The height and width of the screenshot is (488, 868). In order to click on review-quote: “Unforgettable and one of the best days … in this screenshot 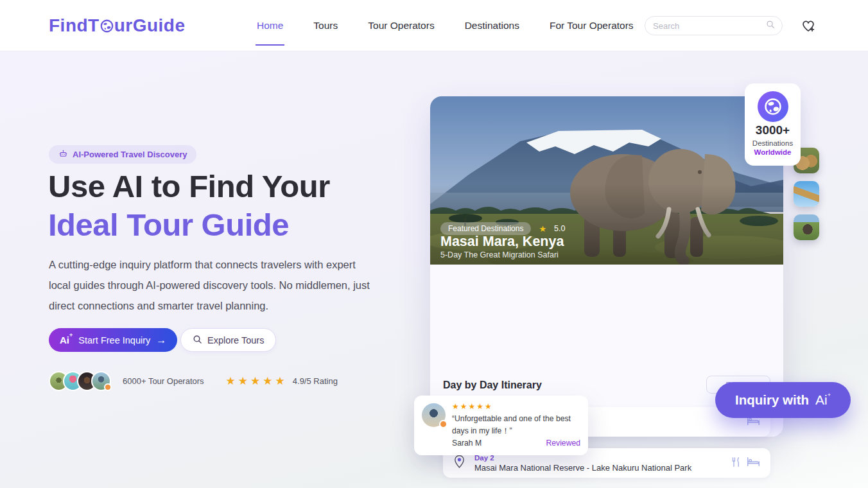, I will do `click(517, 425)`.